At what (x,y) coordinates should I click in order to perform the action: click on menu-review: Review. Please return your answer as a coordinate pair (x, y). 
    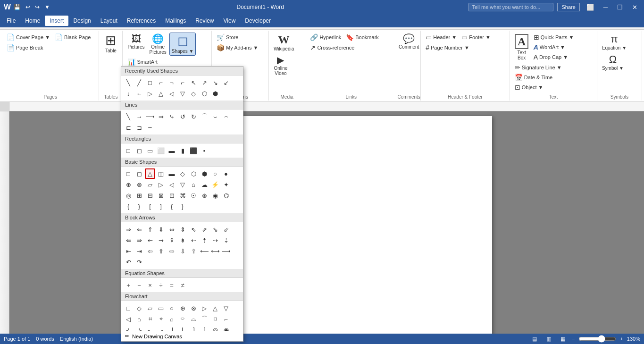
    Looking at the image, I should click on (205, 21).